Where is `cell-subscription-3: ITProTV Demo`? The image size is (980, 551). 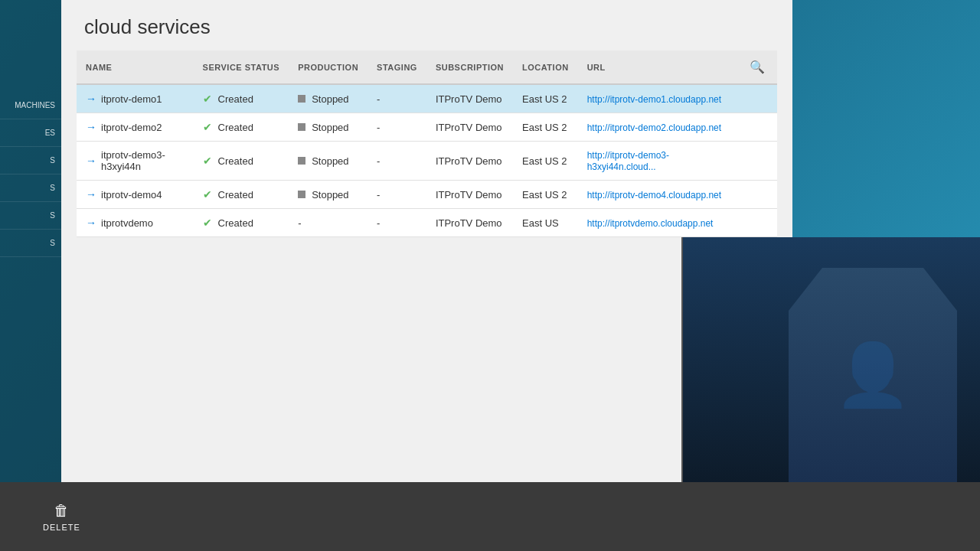
cell-subscription-3: ITProTV Demo is located at coordinates (470, 194).